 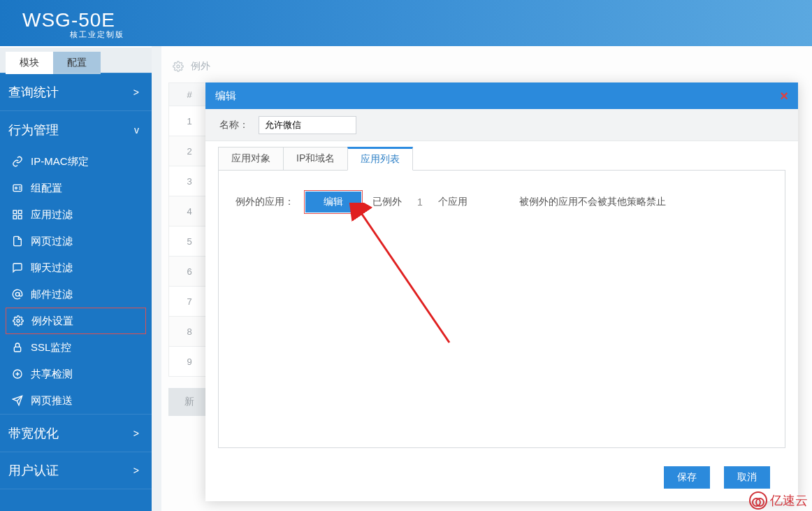 What do you see at coordinates (687, 477) in the screenshot?
I see `save-button: 保存` at bounding box center [687, 477].